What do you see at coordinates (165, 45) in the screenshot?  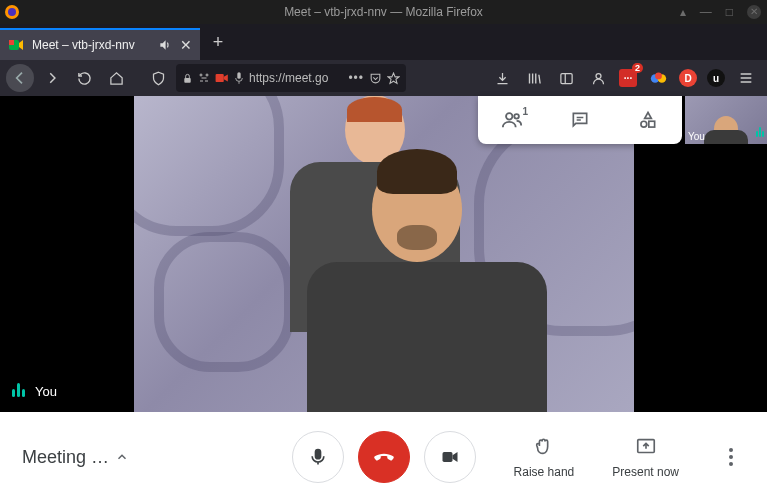 I see `tab-audio-icon` at bounding box center [165, 45].